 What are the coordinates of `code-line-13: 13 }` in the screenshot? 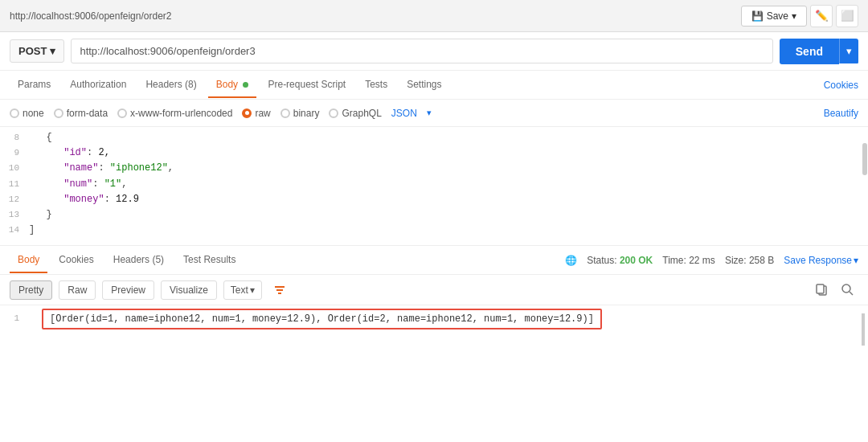 It's located at (434, 215).